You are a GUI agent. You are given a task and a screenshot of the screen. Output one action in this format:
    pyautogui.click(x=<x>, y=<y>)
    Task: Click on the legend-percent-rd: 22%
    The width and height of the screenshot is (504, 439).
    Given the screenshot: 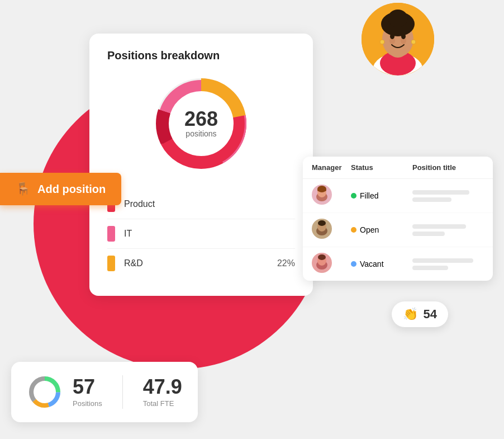 What is the action you would take?
    pyautogui.click(x=286, y=263)
    